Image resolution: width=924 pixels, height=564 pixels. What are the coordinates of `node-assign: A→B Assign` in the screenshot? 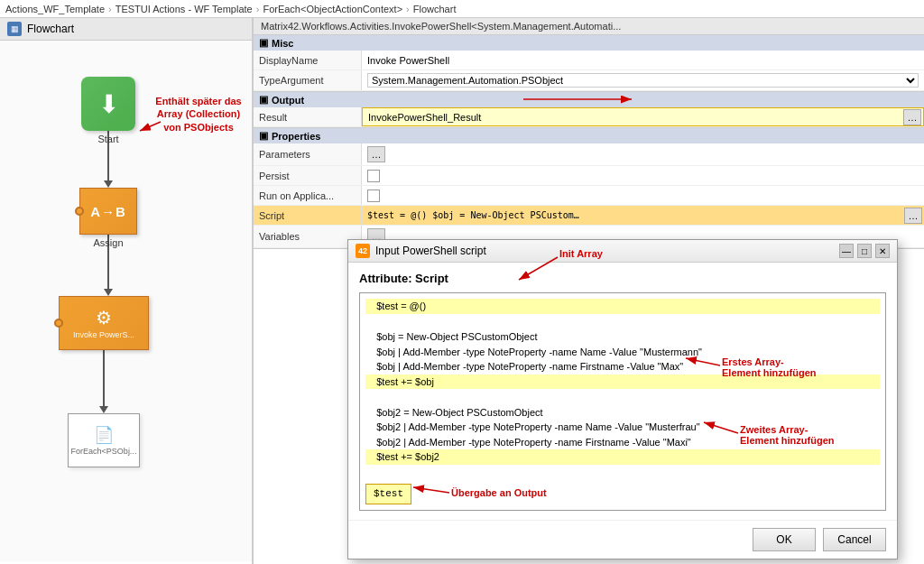 It's located at (108, 218).